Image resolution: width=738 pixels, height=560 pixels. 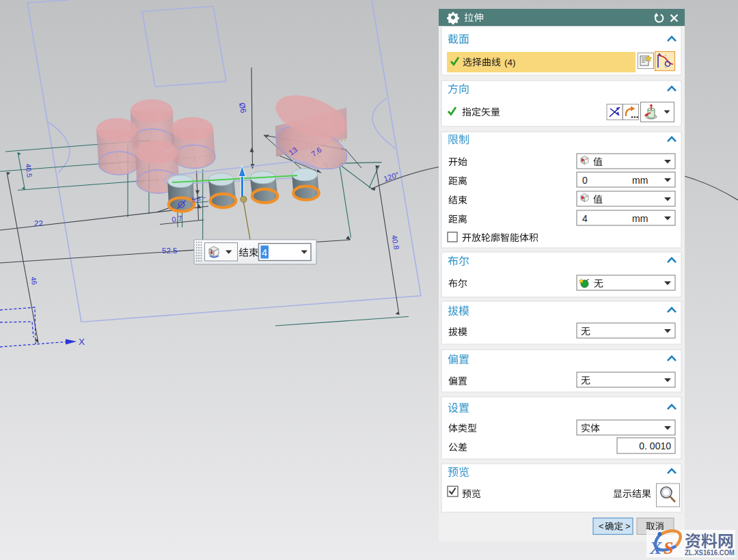 What do you see at coordinates (29, 171) in the screenshot?
I see `svg-text: 40.5` at bounding box center [29, 171].